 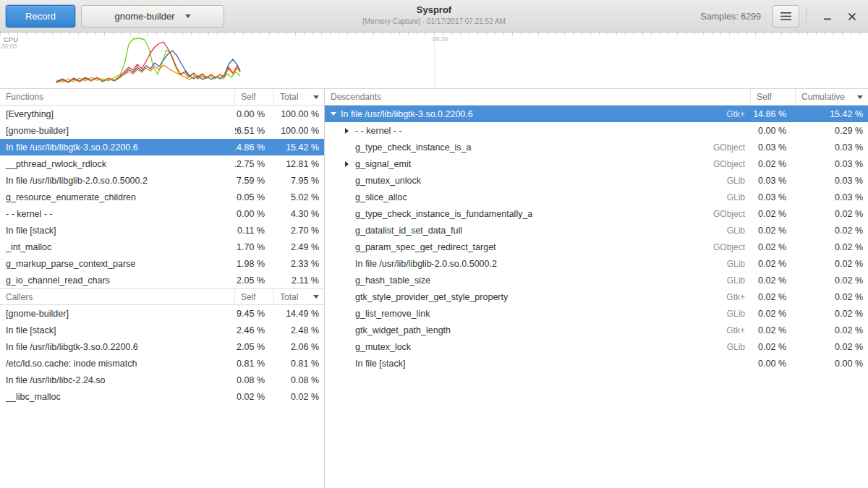 What do you see at coordinates (299, 263) in the screenshot?
I see `total-percent-cell: 2.33 %` at bounding box center [299, 263].